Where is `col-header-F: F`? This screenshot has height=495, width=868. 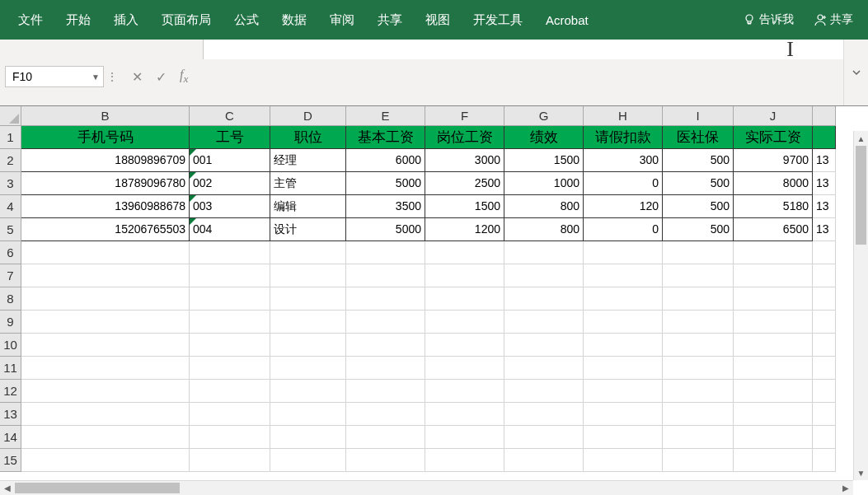
col-header-F: F is located at coordinates (465, 116).